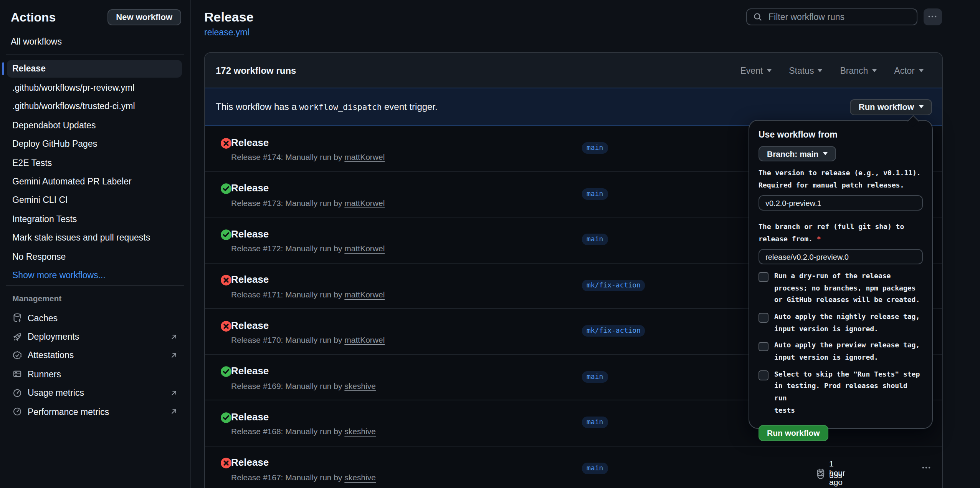 Image resolution: width=980 pixels, height=488 pixels. What do you see at coordinates (303, 431) in the screenshot?
I see `run-description: Release #168: Manually run by skeshive` at bounding box center [303, 431].